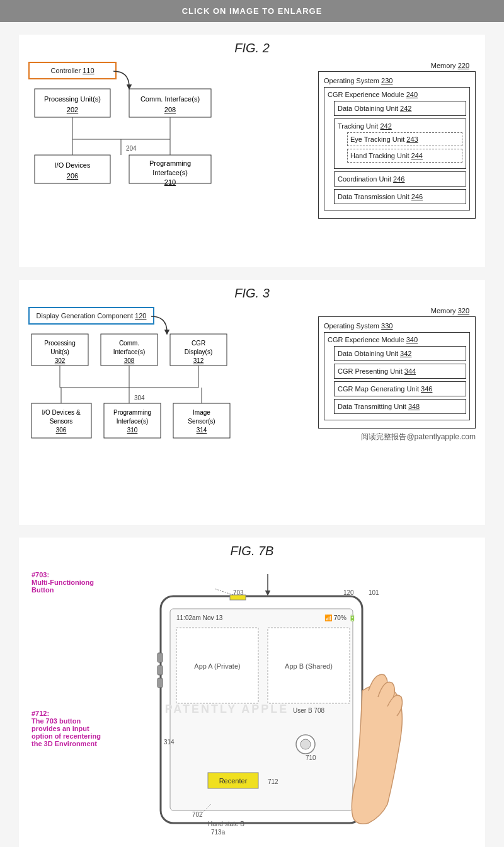  Describe the element at coordinates (202, 412) in the screenshot. I see `svg-text: Image` at that location.